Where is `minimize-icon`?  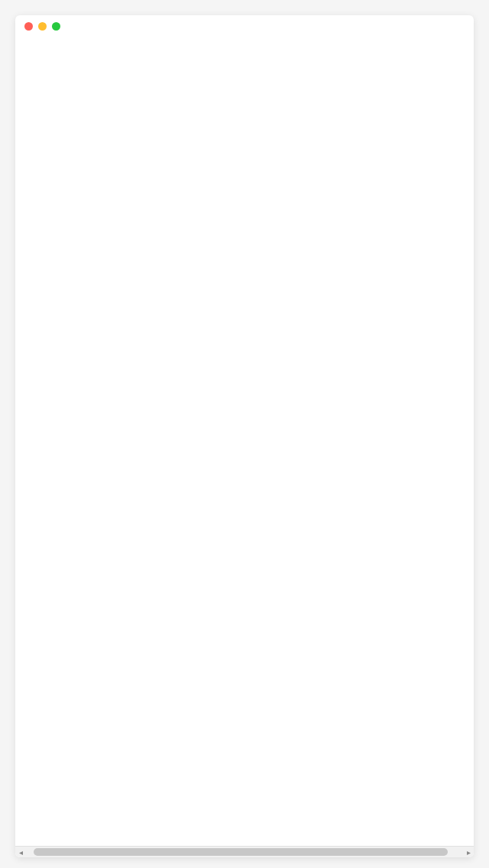
minimize-icon is located at coordinates (43, 26).